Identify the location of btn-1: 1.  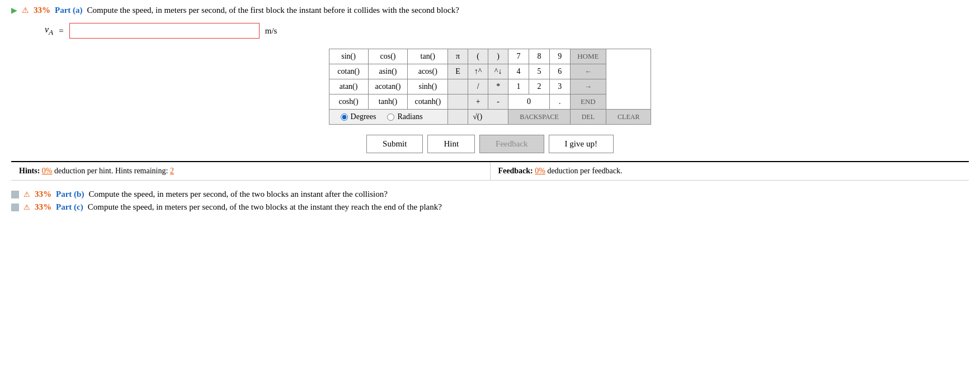
(519, 87).